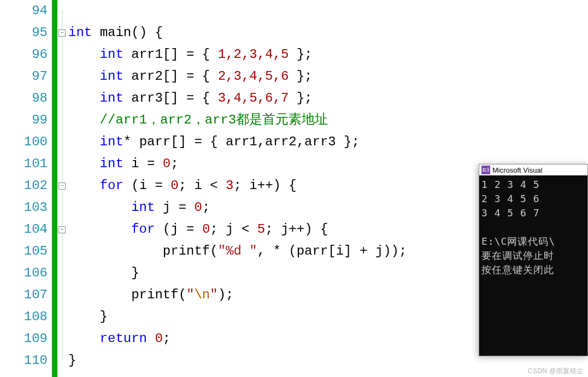 The width and height of the screenshot is (588, 377). What do you see at coordinates (63, 188) in the screenshot?
I see `fold-column: − − −` at bounding box center [63, 188].